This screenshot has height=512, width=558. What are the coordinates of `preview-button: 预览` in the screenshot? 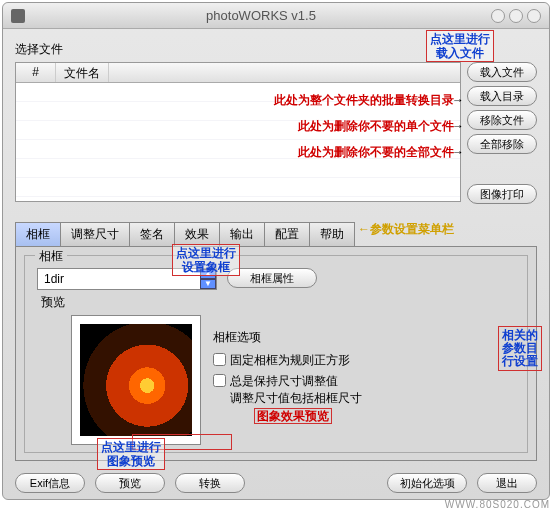 It's located at (130, 483).